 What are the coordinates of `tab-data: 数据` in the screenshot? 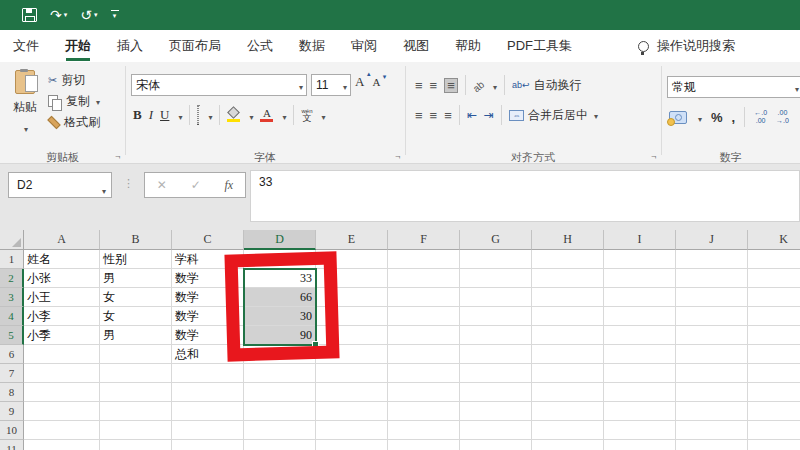 It's located at (312, 46).